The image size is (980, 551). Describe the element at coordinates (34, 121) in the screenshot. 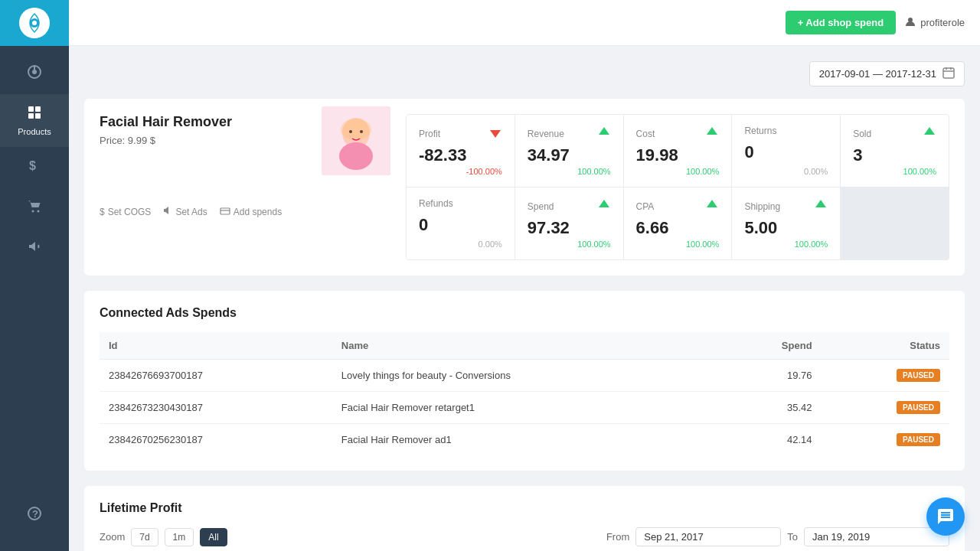

I see `sidebar-item-products: Products` at that location.